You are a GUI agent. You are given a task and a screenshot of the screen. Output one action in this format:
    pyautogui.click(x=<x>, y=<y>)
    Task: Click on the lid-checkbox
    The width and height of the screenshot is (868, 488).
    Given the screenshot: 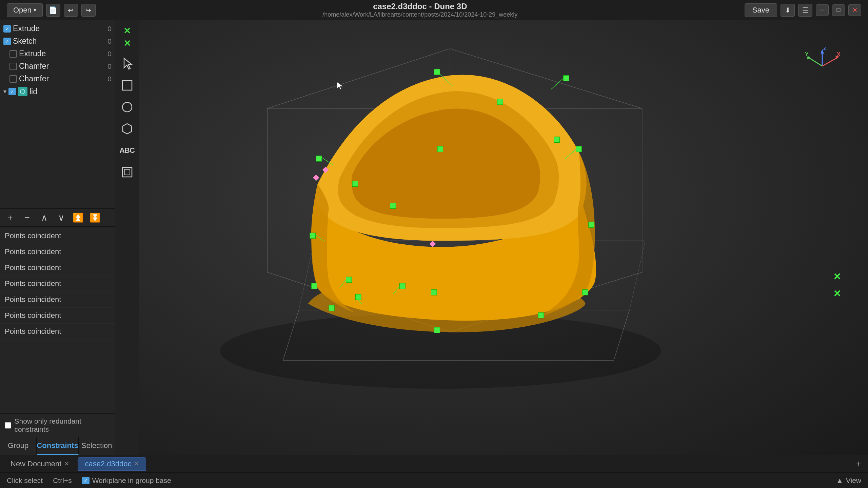 What is the action you would take?
    pyautogui.click(x=12, y=92)
    